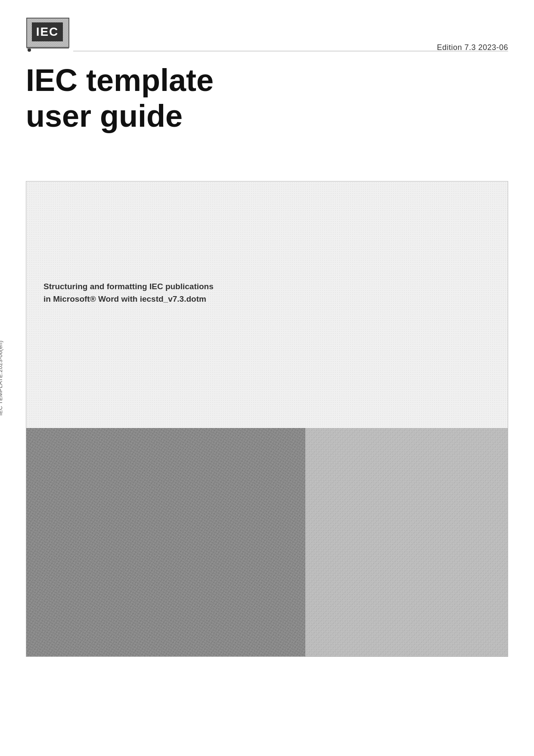 The height and width of the screenshot is (756, 534). What do you see at coordinates (291, 51) in the screenshot?
I see `header-rule` at bounding box center [291, 51].